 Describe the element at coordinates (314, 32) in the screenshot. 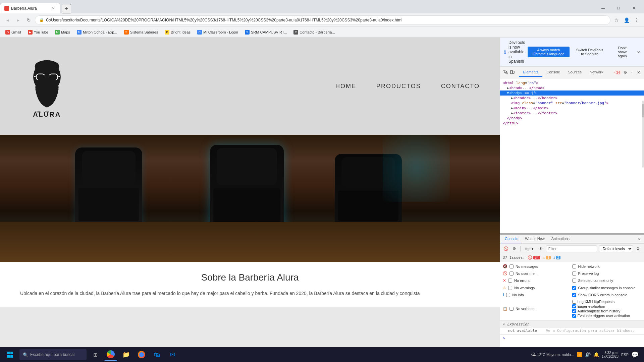

I see `bookmark-contacto: C Contacto - Barbería...` at that location.